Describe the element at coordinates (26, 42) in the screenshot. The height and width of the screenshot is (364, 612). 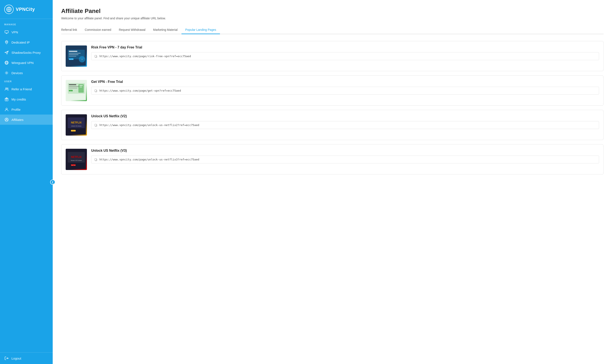
I see `sidebar-item-dedicated-ip: Dedicated IP` at that location.